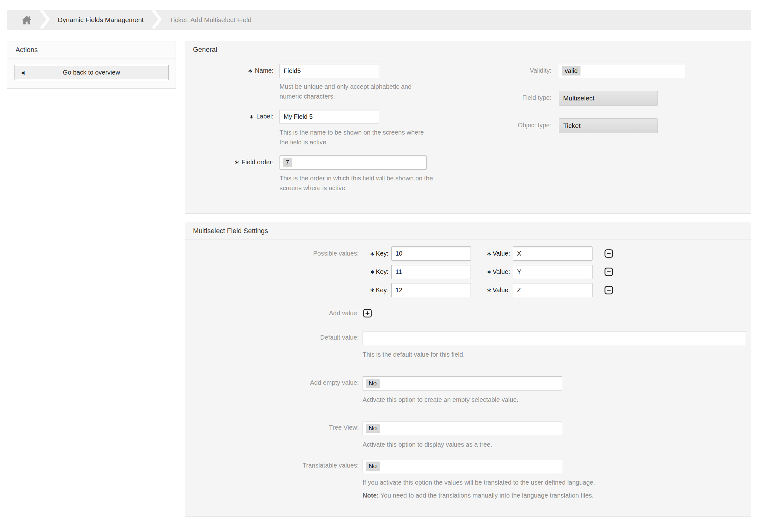  Describe the element at coordinates (357, 92) in the screenshot. I see `name-help: Must be unique and only accept alphabeti…` at that location.